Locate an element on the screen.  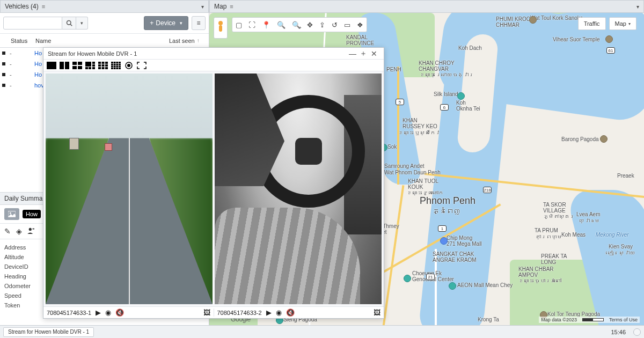
close-button: ✕ is located at coordinates (374, 54).